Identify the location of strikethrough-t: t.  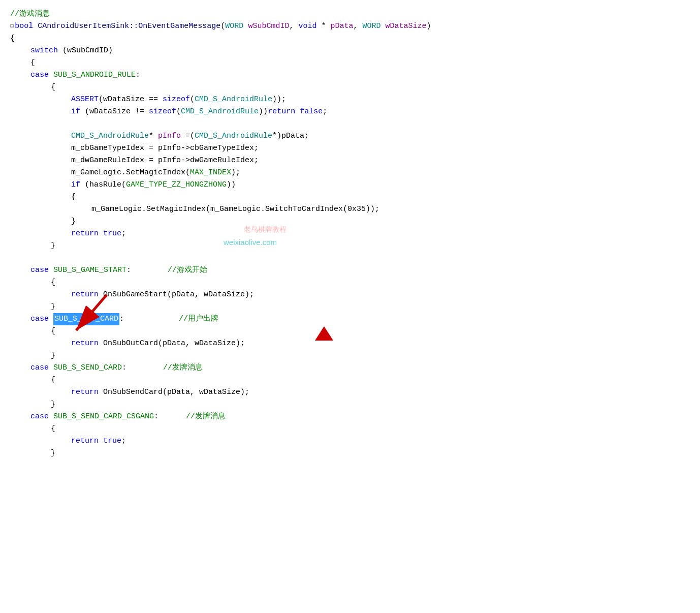
(151, 295).